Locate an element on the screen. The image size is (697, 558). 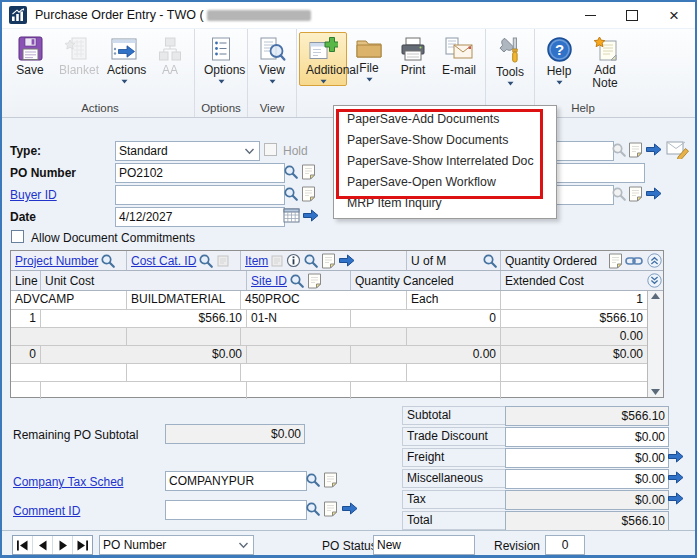
info-icon is located at coordinates (294, 260).